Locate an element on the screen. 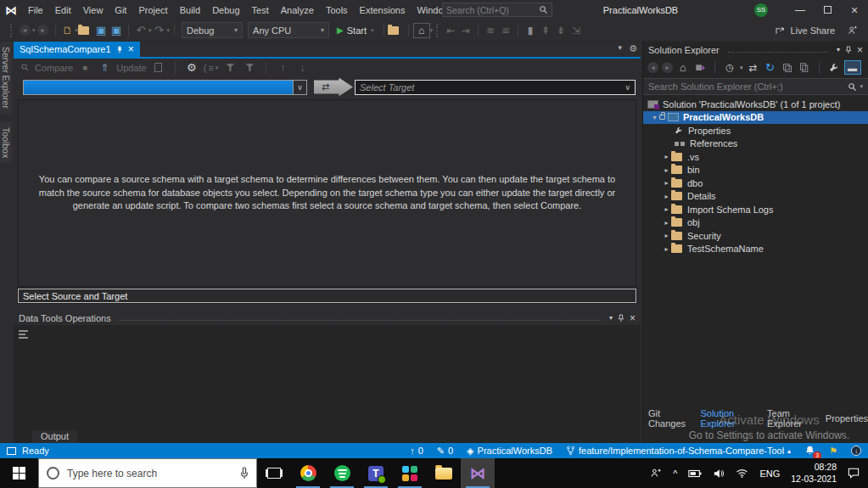 The height and width of the screenshot is (488, 868). next-bookmark-icon: ⇟ is located at coordinates (561, 31).